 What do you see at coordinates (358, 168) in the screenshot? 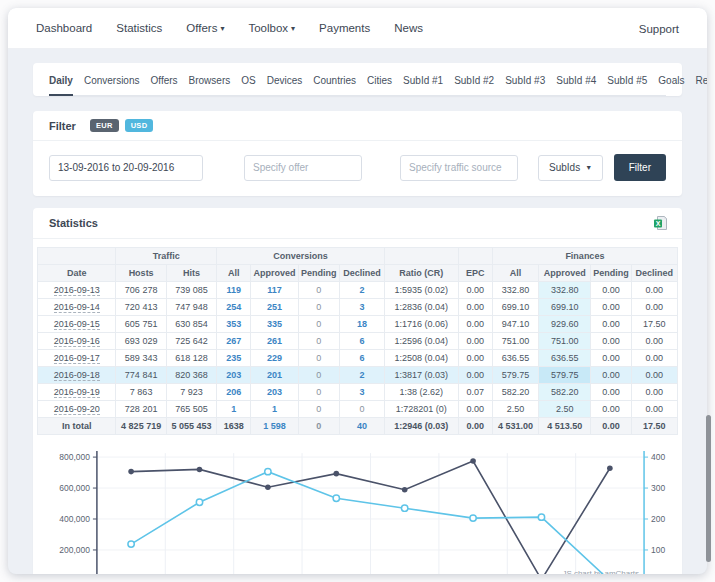
I see `filter-form: SubIds ▼ Filter` at bounding box center [358, 168].